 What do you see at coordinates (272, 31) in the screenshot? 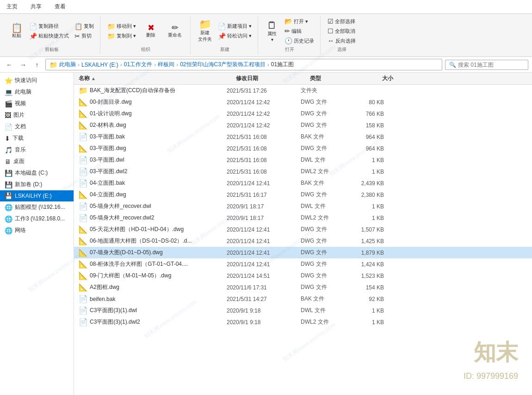
I see `properties-button: 🗒 属性 ▾` at bounding box center [272, 31].